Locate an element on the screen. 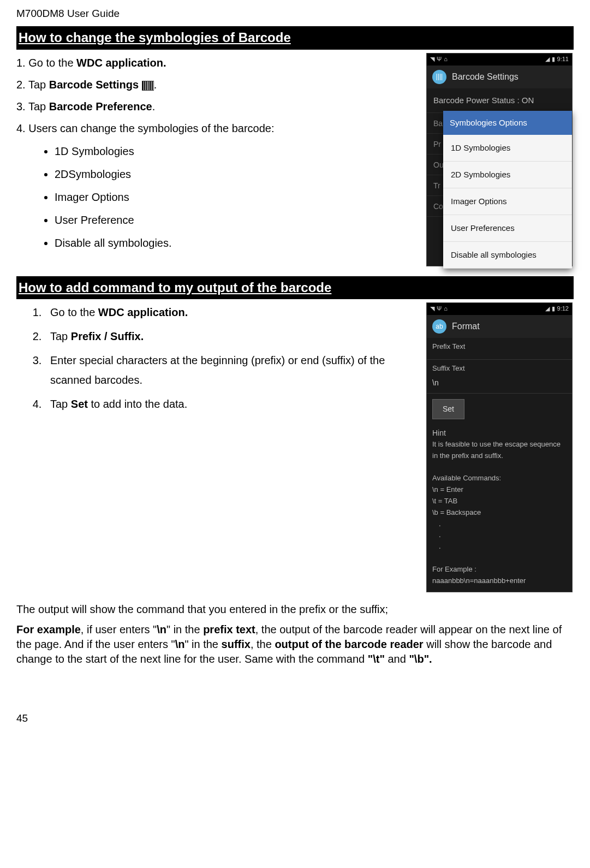 Image resolution: width=590 pixels, height=868 pixels. popup-item: Disable all symbologies is located at coordinates (508, 255).